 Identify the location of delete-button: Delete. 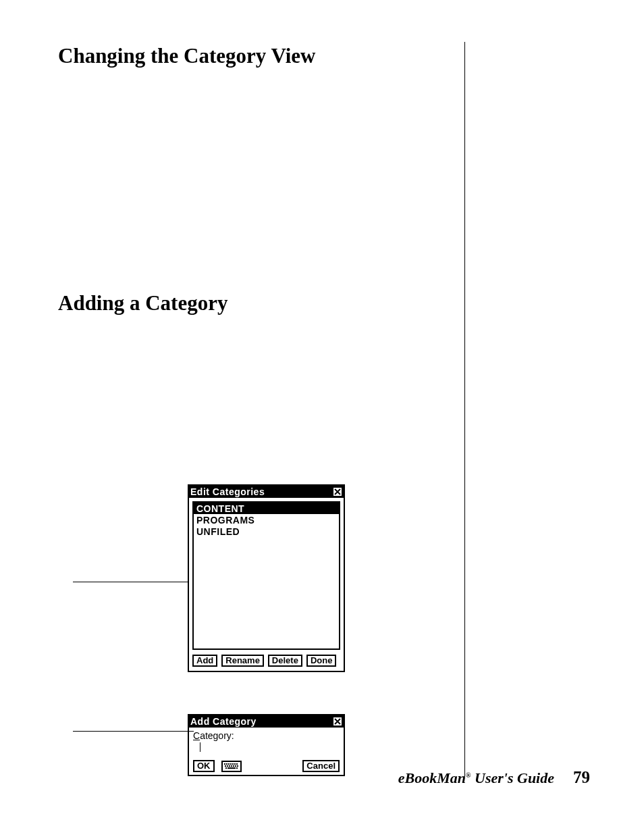
(285, 661).